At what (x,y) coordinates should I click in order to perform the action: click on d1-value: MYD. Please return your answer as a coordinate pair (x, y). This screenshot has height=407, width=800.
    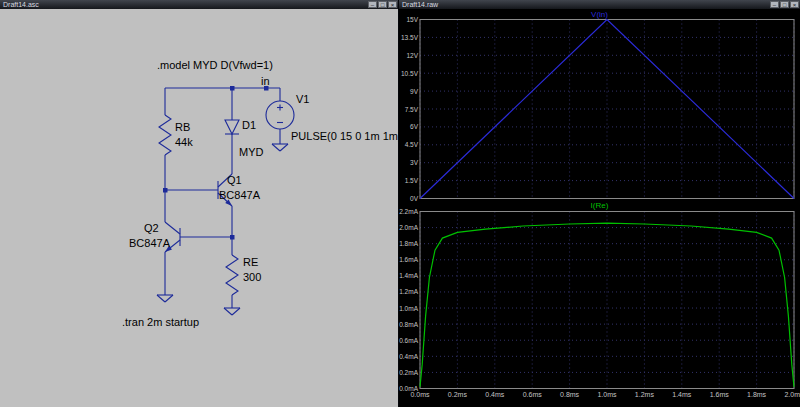
    Looking at the image, I should click on (252, 152).